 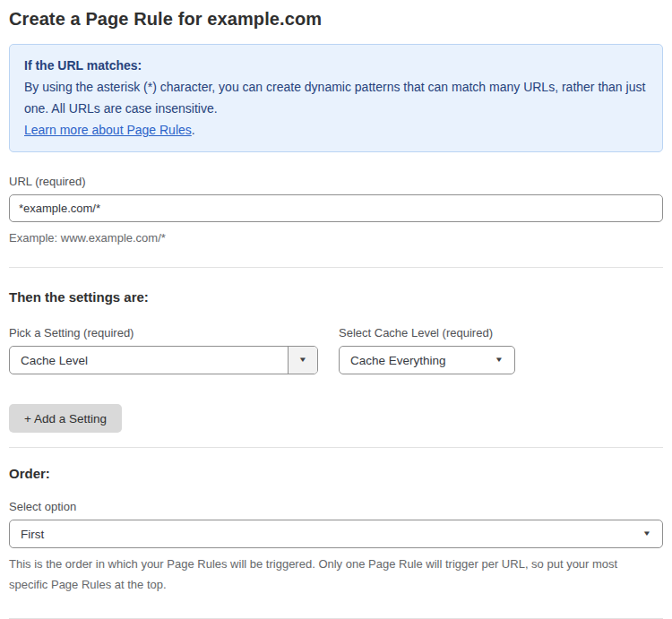 What do you see at coordinates (332, 574) in the screenshot?
I see `order-helper-text: This is the order in which your Page Rul…` at bounding box center [332, 574].